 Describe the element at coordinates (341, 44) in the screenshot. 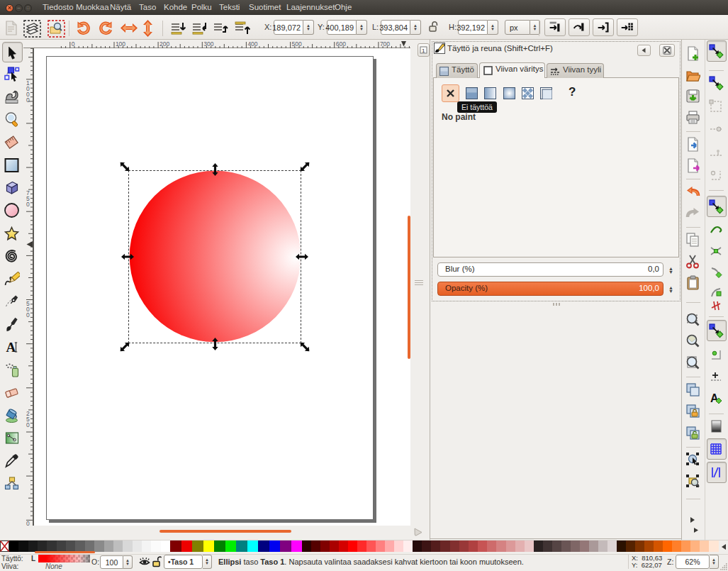

I see `svg-text: 600` at that location.